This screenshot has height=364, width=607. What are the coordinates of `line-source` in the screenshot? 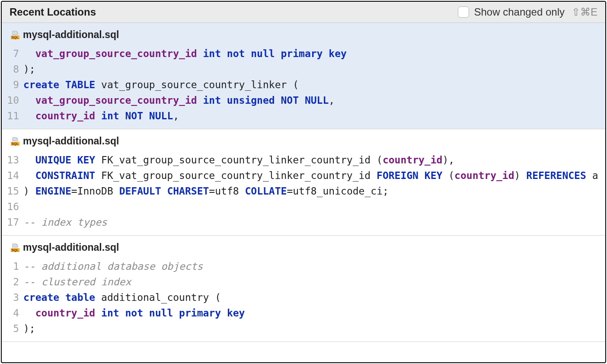 It's located at (314, 207).